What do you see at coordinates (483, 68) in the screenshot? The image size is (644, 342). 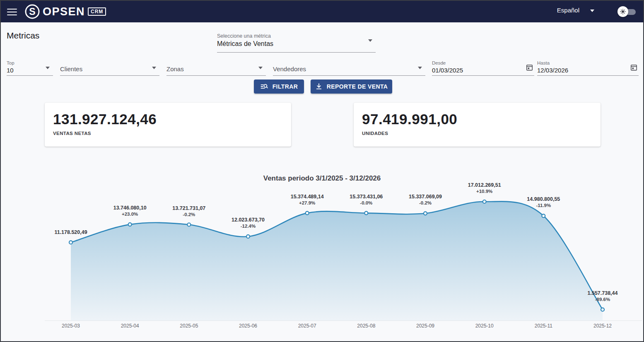 I see `desde-date-field: Desde 01/03/2025` at bounding box center [483, 68].